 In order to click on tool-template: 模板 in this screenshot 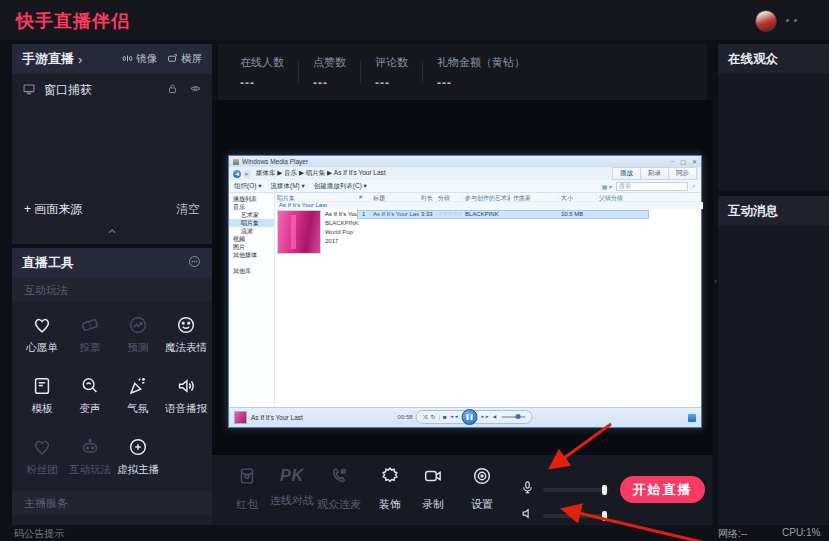, I will do `click(42, 396)`.